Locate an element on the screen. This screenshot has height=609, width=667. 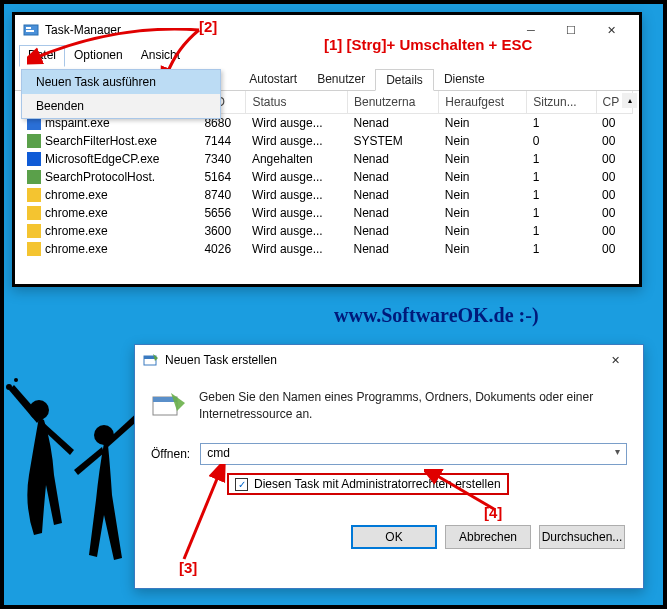
cell-sess: 0 is located at coordinates (562, 141).